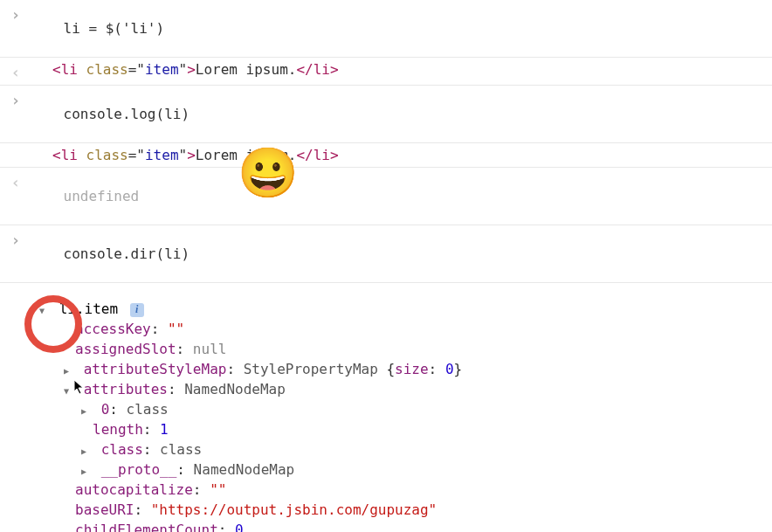 Image resolution: width=772 pixels, height=532 pixels. What do you see at coordinates (57, 70) in the screenshot?
I see `tag-open: <` at bounding box center [57, 70].